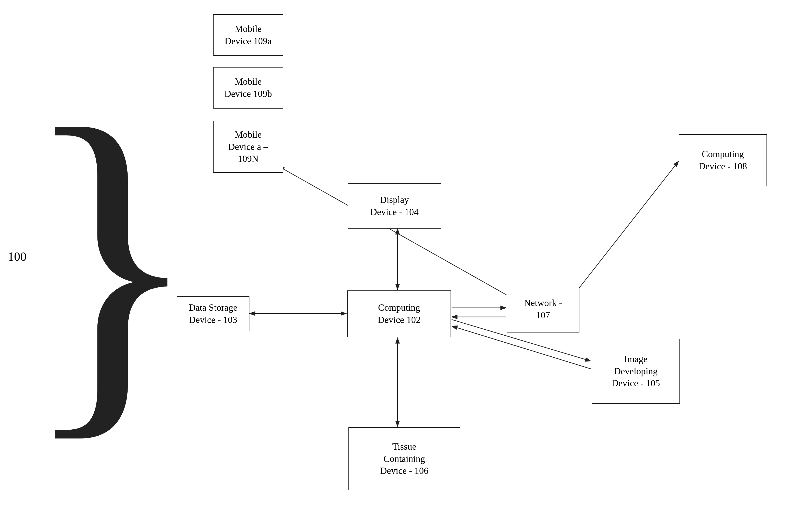  What do you see at coordinates (404, 459) in the screenshot?
I see `box-tissue106: Tissue Containing Device - 106` at bounding box center [404, 459].